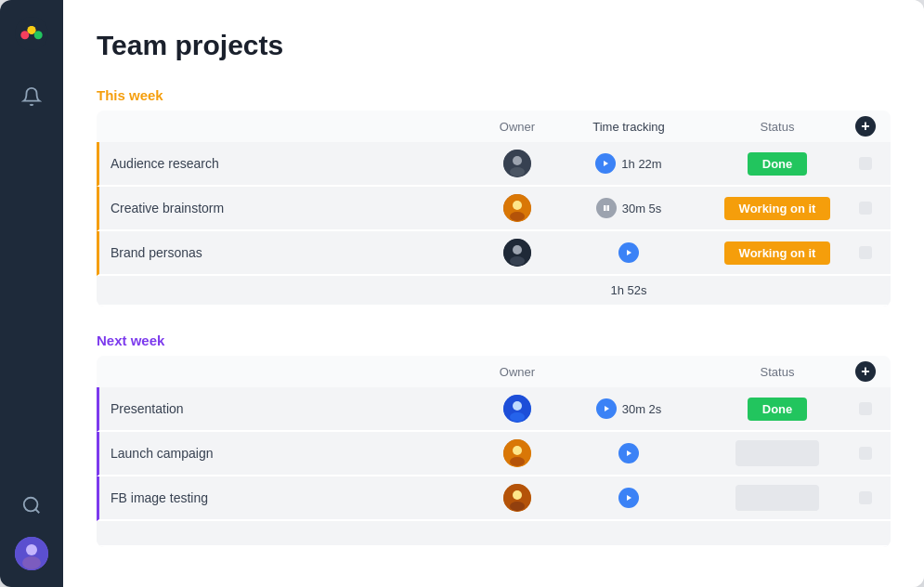  What do you see at coordinates (629, 290) in the screenshot?
I see `total-time-value: 1h 52s` at bounding box center [629, 290].